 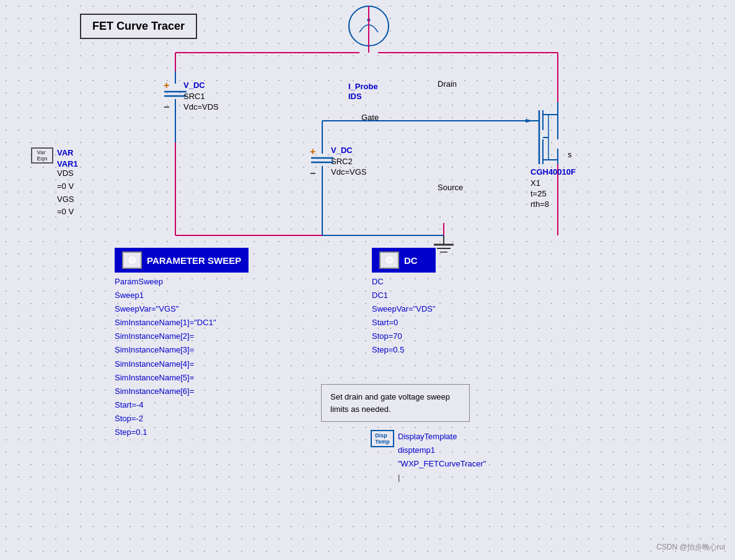 I want to click on ps-line-4: SimInstanceName[2]=, so click(x=182, y=336).